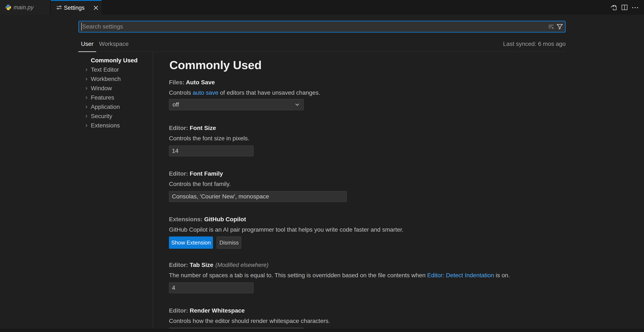 This screenshot has height=332, width=644. Describe the element at coordinates (115, 88) in the screenshot. I see `toc-item-window: Window` at that location.